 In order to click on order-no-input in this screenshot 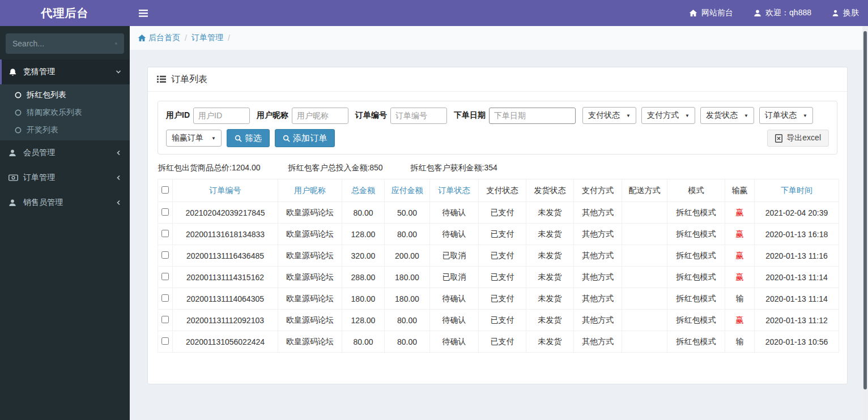, I will do `click(419, 115)`.